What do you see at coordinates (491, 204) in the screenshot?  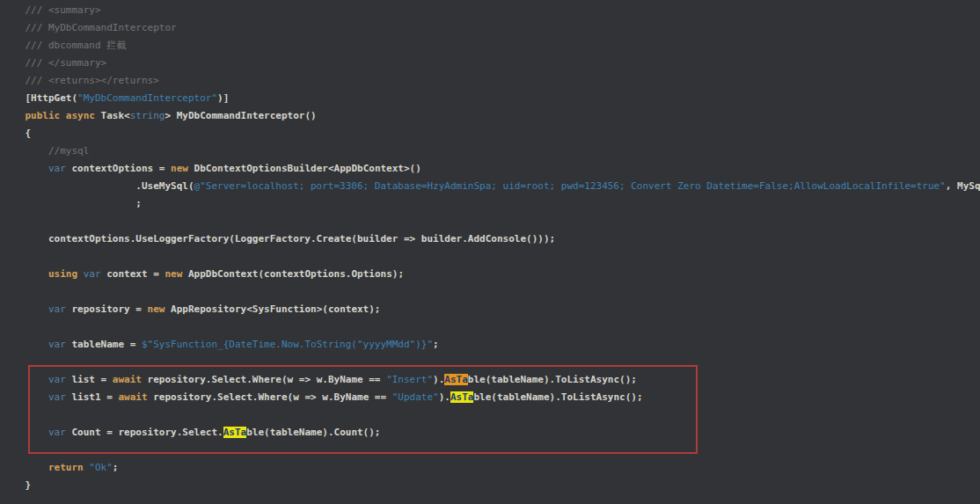 I see `code-line: ;` at bounding box center [491, 204].